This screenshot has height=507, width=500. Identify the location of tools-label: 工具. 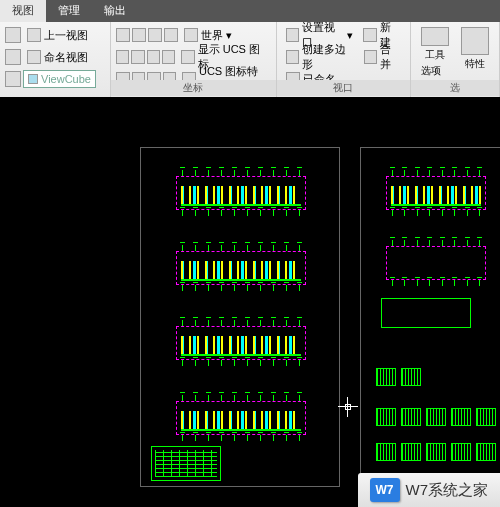
(435, 55).